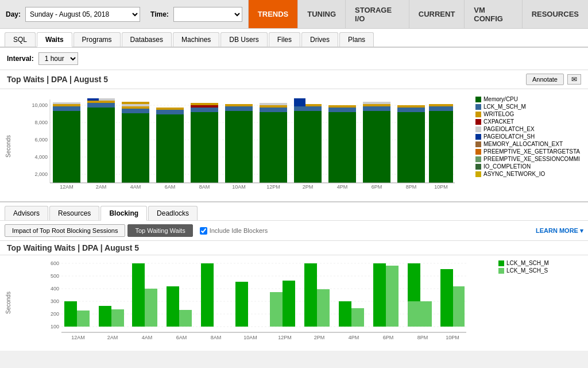 The height and width of the screenshot is (368, 588). What do you see at coordinates (196, 39) in the screenshot?
I see `sub-tab-machines: Machines` at bounding box center [196, 39].